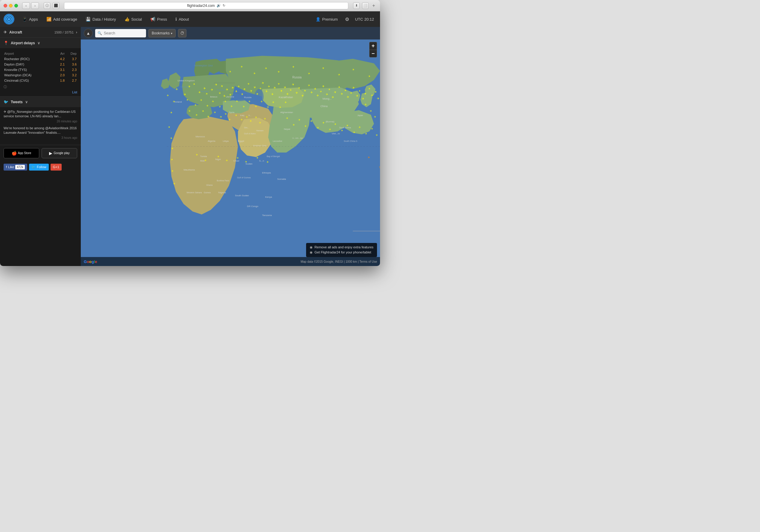 Image resolution: width=760 pixels, height=532 pixels. What do you see at coordinates (6, 102) in the screenshot?
I see `twitter-icon: 🐦` at bounding box center [6, 102].